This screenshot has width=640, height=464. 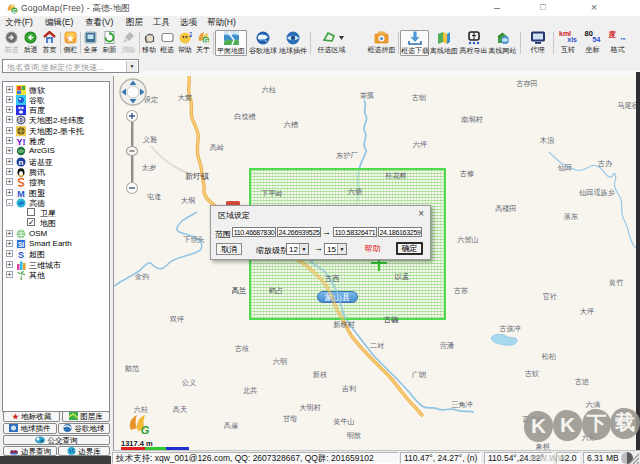 I want to click on svg-text: 2, so click(x=190, y=35).